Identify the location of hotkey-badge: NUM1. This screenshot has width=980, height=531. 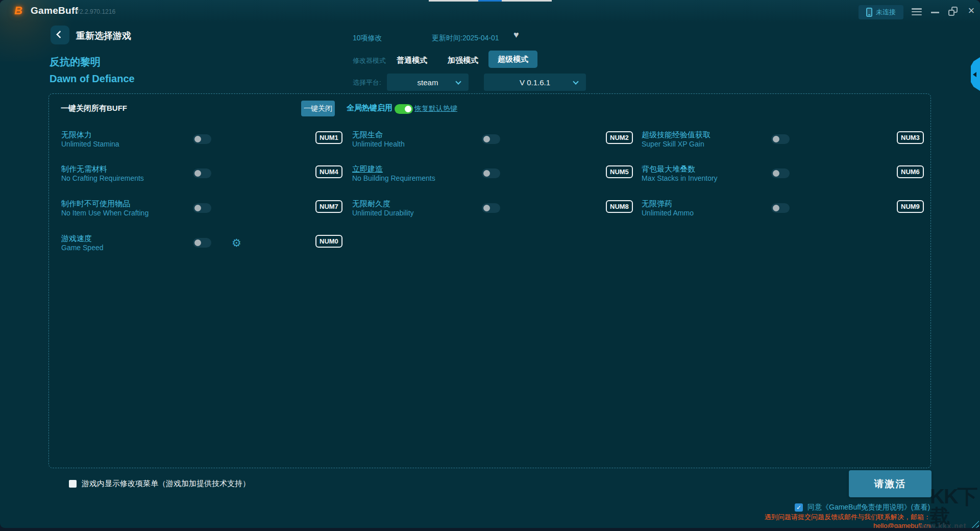
(329, 138).